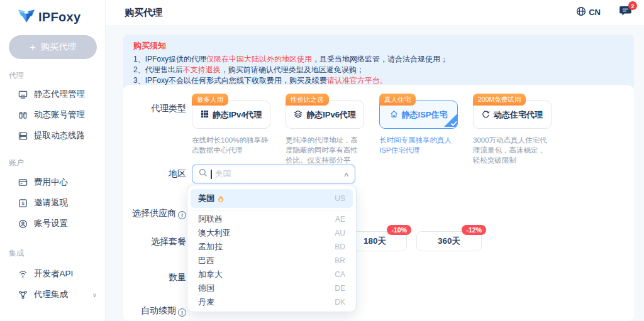 The image size is (644, 321). Describe the element at coordinates (59, 136) in the screenshot. I see `sidebar-item-label: 提取动态线路` at that location.